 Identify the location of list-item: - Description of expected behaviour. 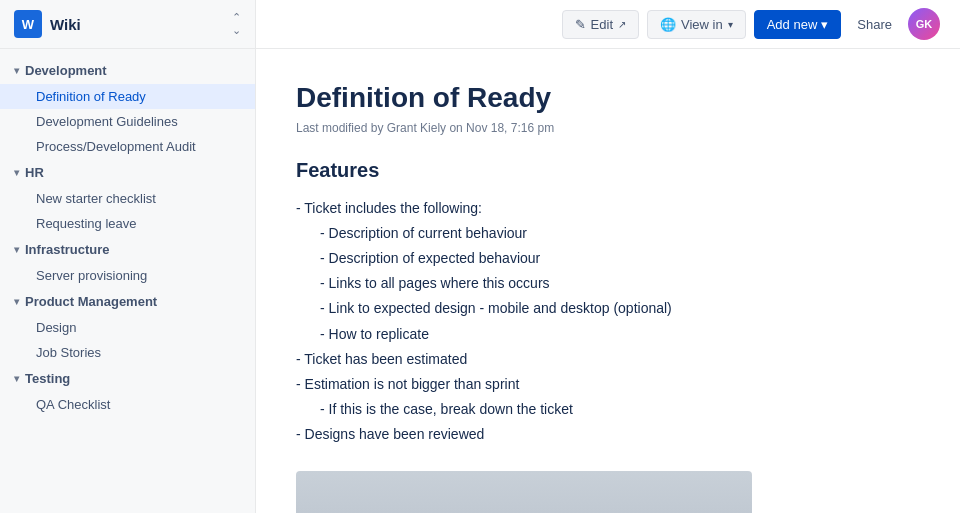
(608, 258).